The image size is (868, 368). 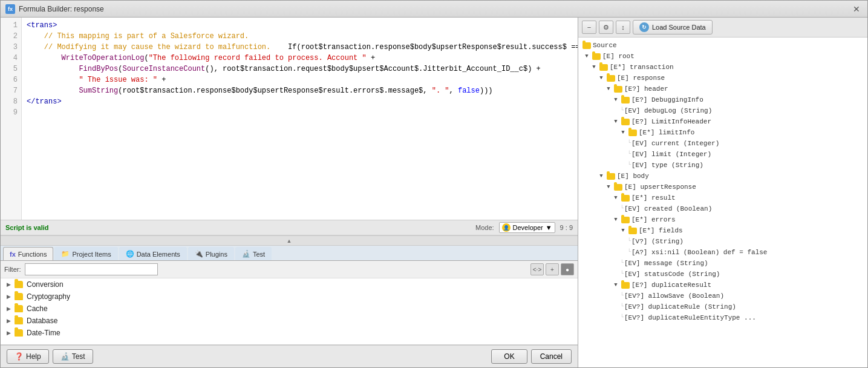 What do you see at coordinates (723, 56) in the screenshot?
I see `tree-node-root: ▼ [E] root` at bounding box center [723, 56].